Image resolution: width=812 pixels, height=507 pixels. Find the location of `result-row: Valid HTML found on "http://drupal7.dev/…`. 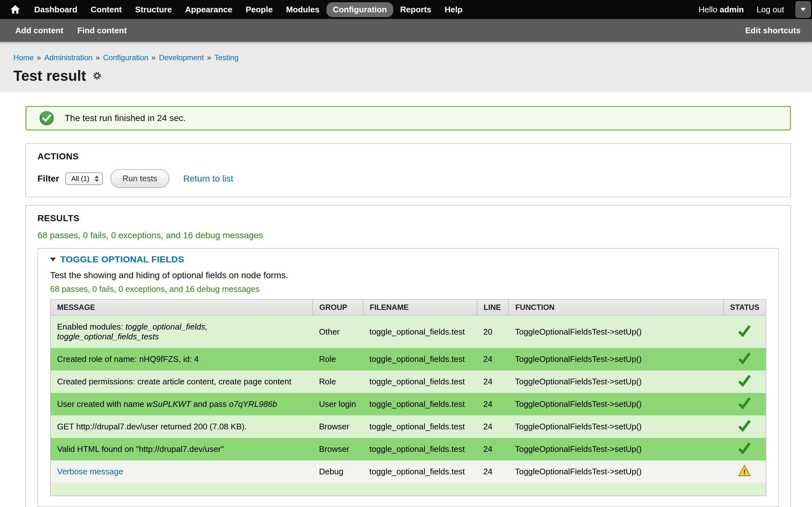

result-row: Valid HTML found on "http://drupal7.dev/… is located at coordinates (408, 449).